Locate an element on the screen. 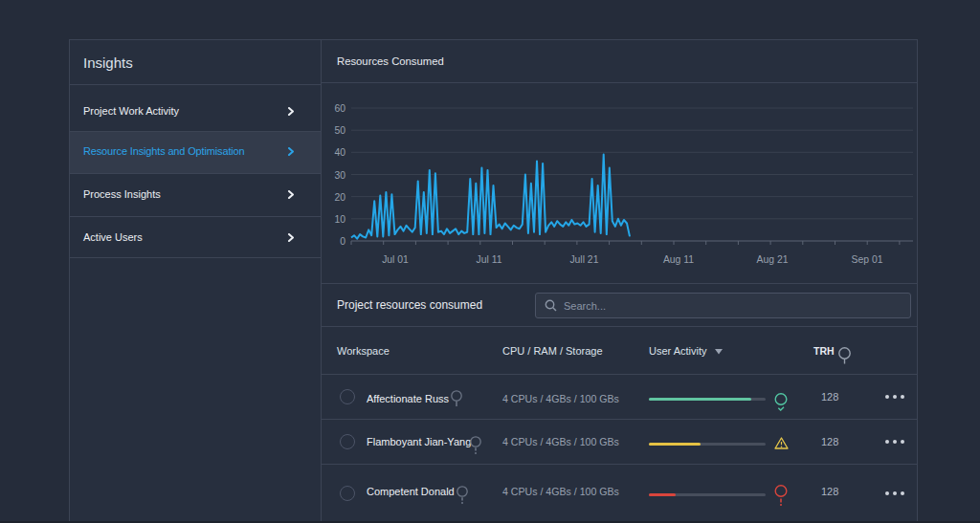 This screenshot has width=980, height=523. svg-text: Jull 21 is located at coordinates (584, 260).